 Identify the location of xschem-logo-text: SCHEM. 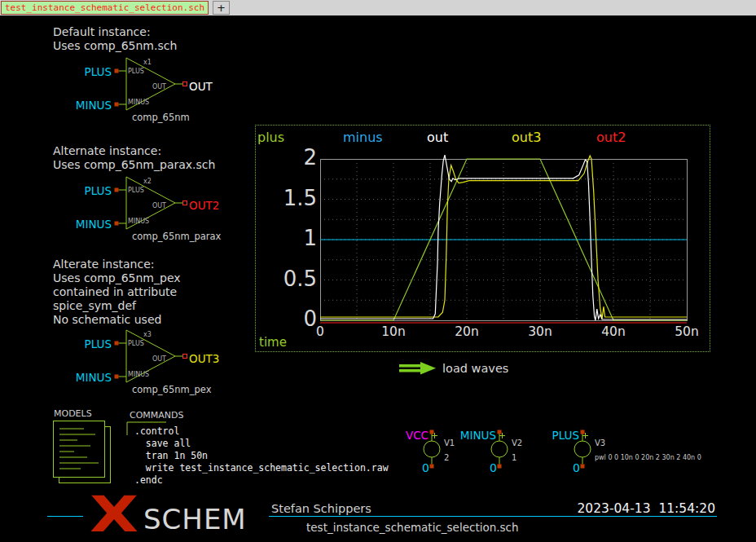
(196, 519).